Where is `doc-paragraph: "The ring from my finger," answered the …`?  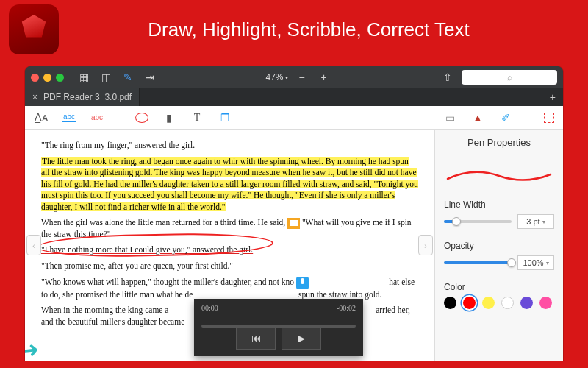 doc-paragraph: "The ring from my finger," answered the … is located at coordinates (229, 146).